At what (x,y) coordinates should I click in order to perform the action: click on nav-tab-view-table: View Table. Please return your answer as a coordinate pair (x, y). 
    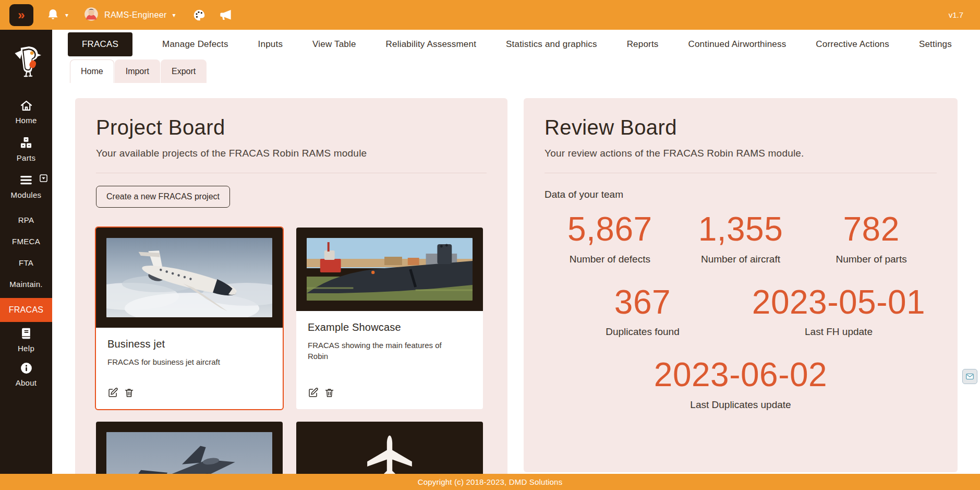
    Looking at the image, I should click on (334, 44).